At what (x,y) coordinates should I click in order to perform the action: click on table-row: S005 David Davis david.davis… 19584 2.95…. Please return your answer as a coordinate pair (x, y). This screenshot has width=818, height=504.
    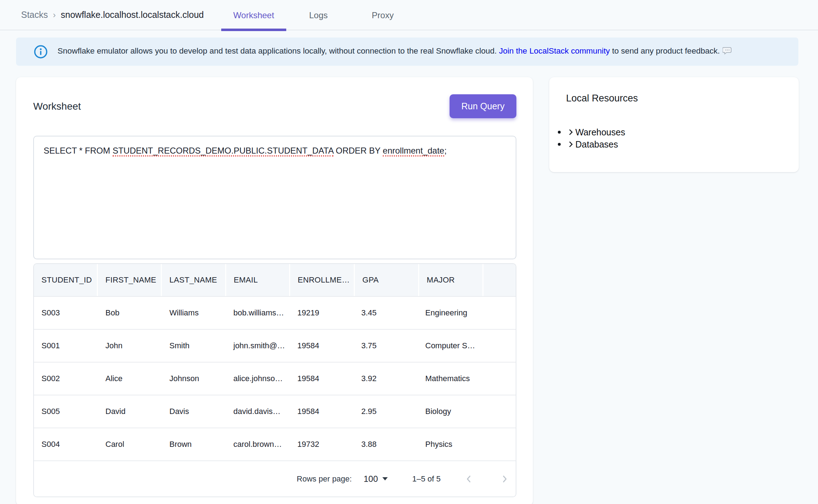
    Looking at the image, I should click on (275, 411).